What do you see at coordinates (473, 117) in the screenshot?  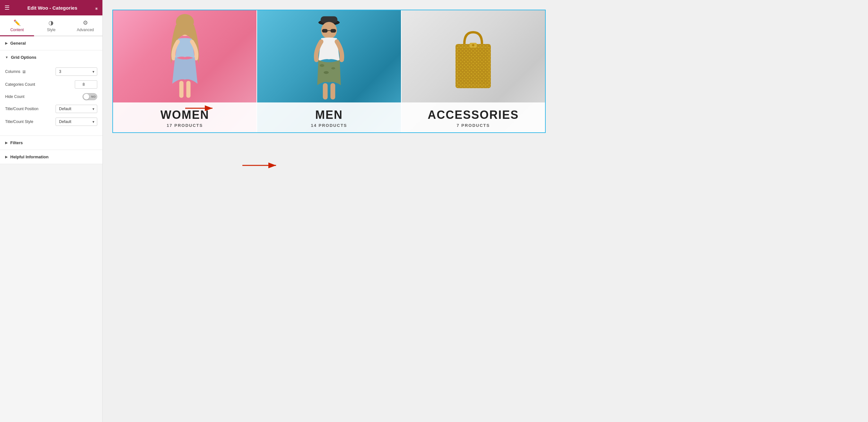 I see `accessories-label: ACCESSORIES 7 PRODUCTS` at bounding box center [473, 117].